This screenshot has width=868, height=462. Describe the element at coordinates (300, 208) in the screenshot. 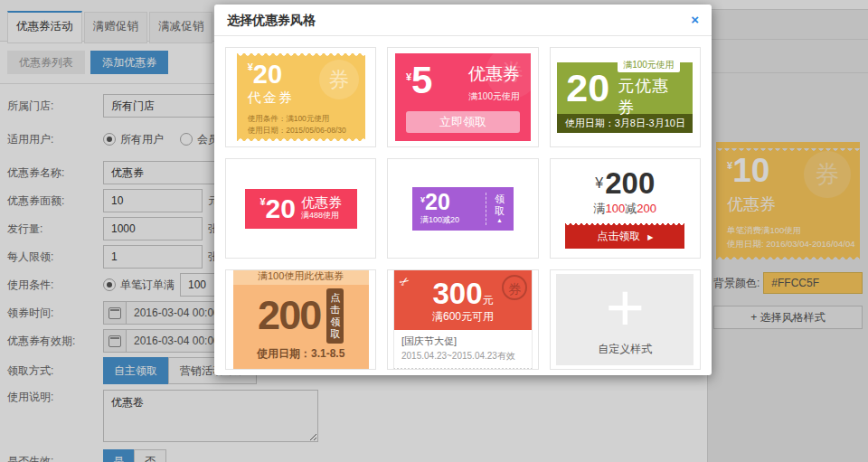

I see `coupon-style-mini-pink: ¥20 优惠券 满488使用` at that location.